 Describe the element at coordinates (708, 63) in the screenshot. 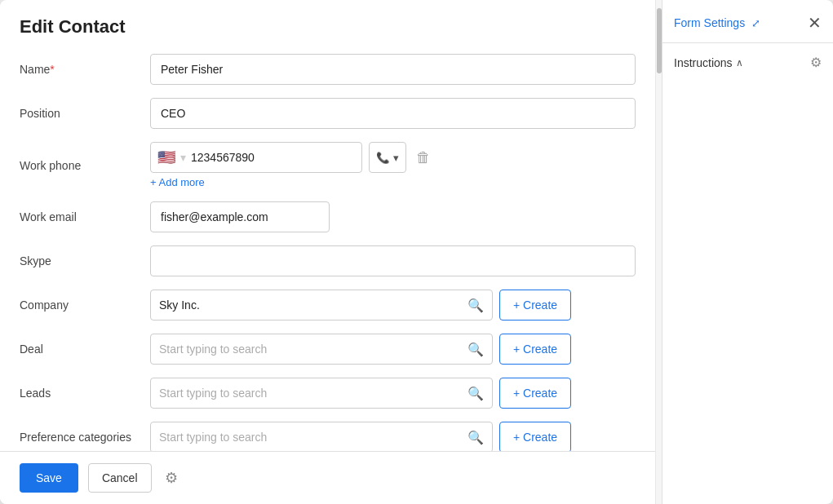

I see `instructions-label: Instructions ∧` at that location.